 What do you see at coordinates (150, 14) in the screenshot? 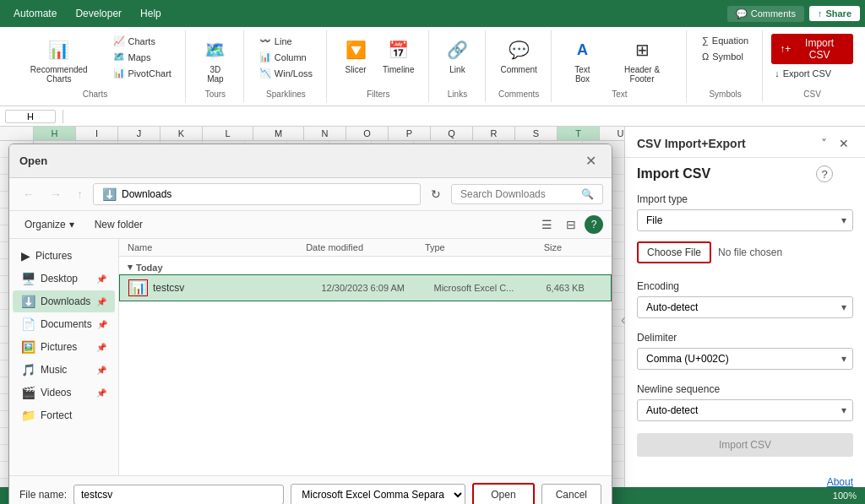
I see `tab-help: Help` at bounding box center [150, 14].